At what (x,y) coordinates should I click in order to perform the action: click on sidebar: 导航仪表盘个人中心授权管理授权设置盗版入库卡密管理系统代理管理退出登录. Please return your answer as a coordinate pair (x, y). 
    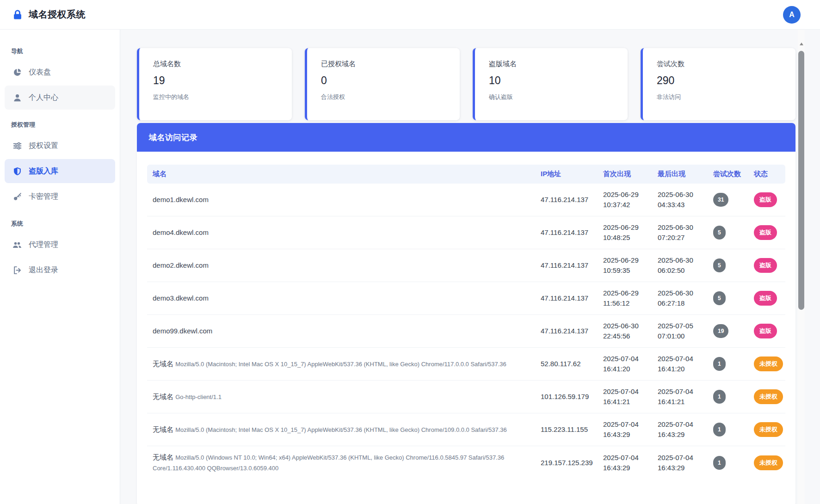
    Looking at the image, I should click on (60, 267).